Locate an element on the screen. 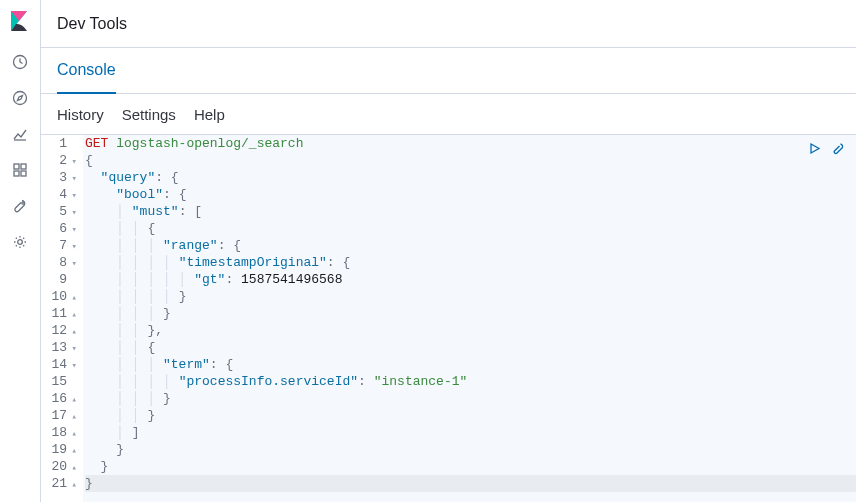  kibana-logo is located at coordinates (20, 21).